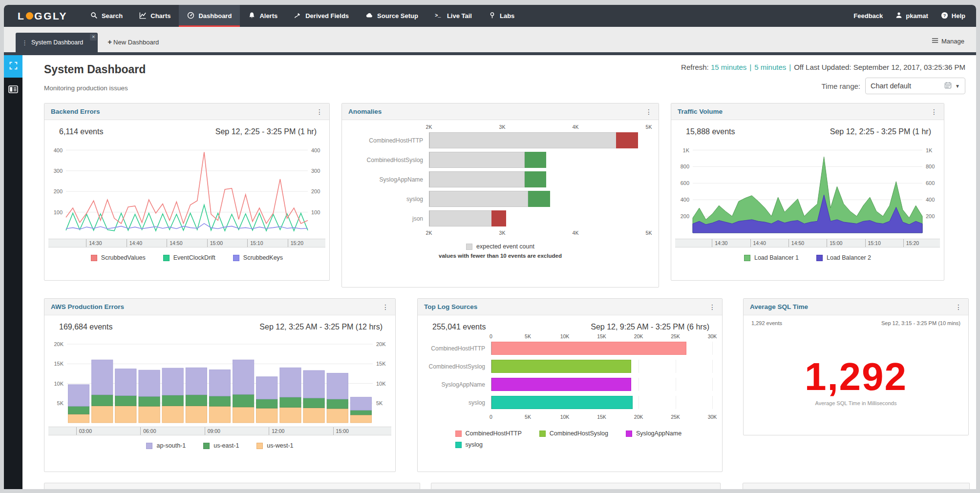 Image resolution: width=980 pixels, height=493 pixels. I want to click on nav-item-dashboard: Dashboard, so click(209, 16).